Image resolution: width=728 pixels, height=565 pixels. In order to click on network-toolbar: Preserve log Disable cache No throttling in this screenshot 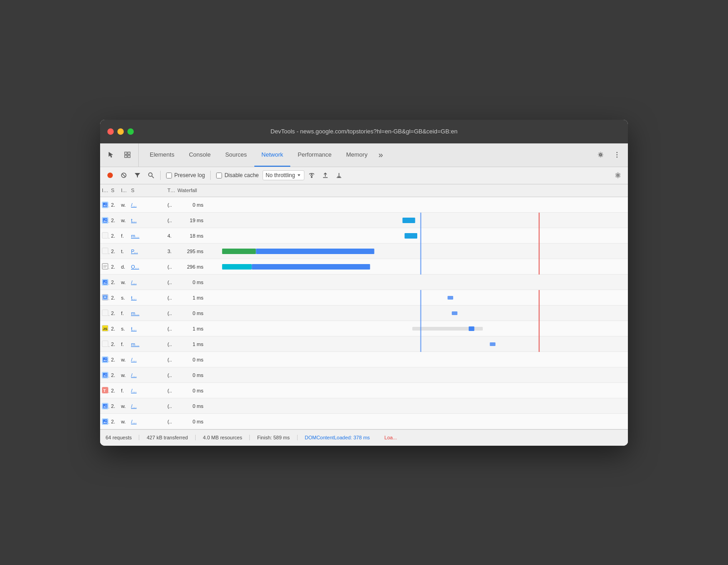, I will do `click(364, 176)`.